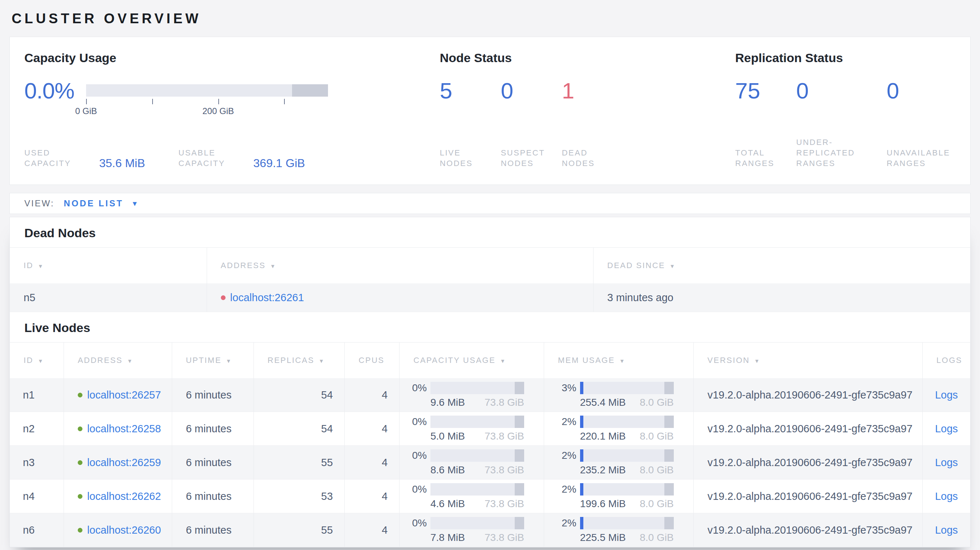  Describe the element at coordinates (603, 504) in the screenshot. I see `usage-used-value: 199.6 MiB` at that location.